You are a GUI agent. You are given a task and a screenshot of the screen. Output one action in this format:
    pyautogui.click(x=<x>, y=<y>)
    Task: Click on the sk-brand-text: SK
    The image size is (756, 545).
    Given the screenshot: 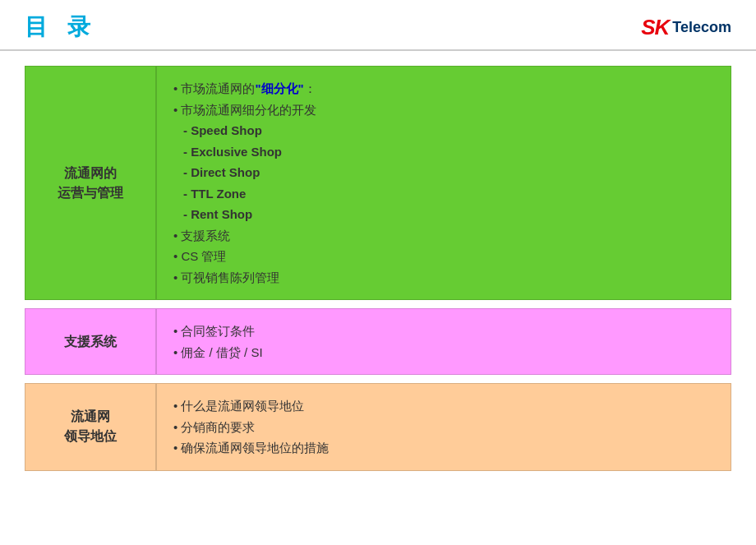 What is the action you would take?
    pyautogui.click(x=655, y=28)
    